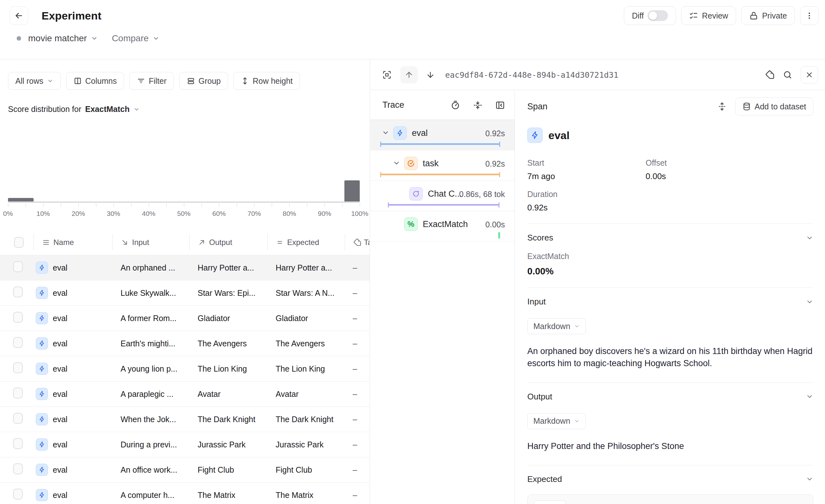 The height and width of the screenshot is (504, 825). Describe the element at coordinates (443, 196) in the screenshot. I see `trace-span-row: Chat C...0.86s, 68 tok` at that location.